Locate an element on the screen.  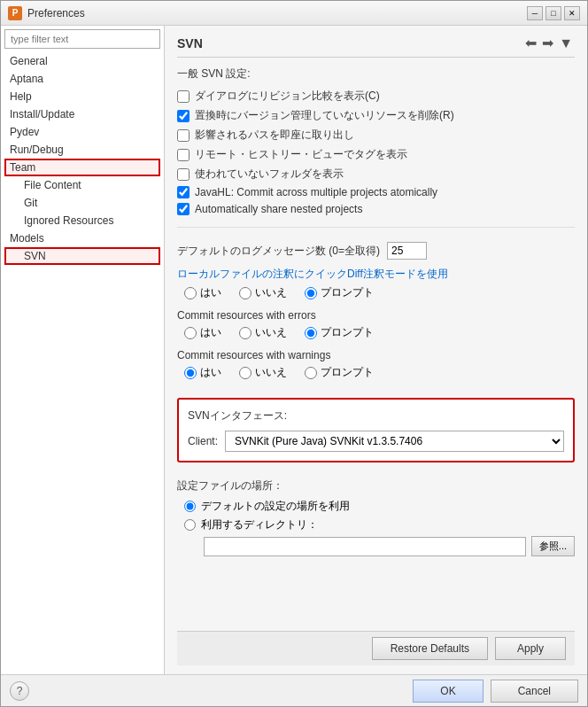
settings-default-label: デフォルトの設定の場所を利用 is located at coordinates (275, 507).